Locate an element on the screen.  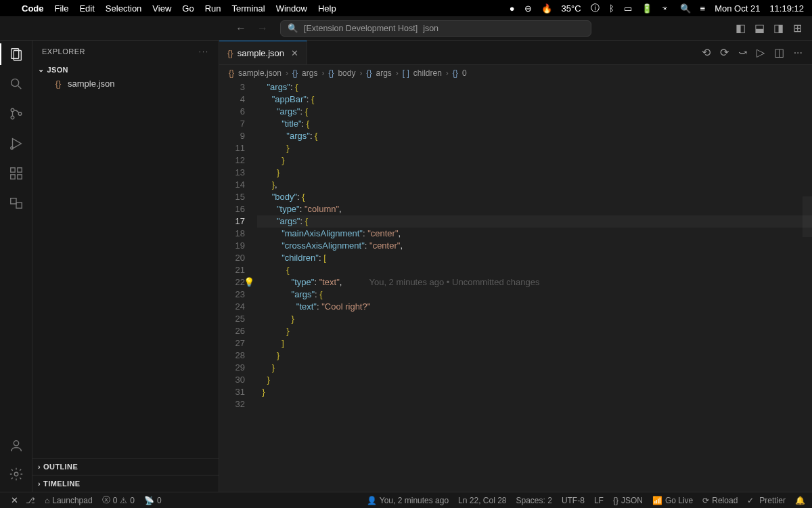
crumb: sample.json is located at coordinates (260, 73).